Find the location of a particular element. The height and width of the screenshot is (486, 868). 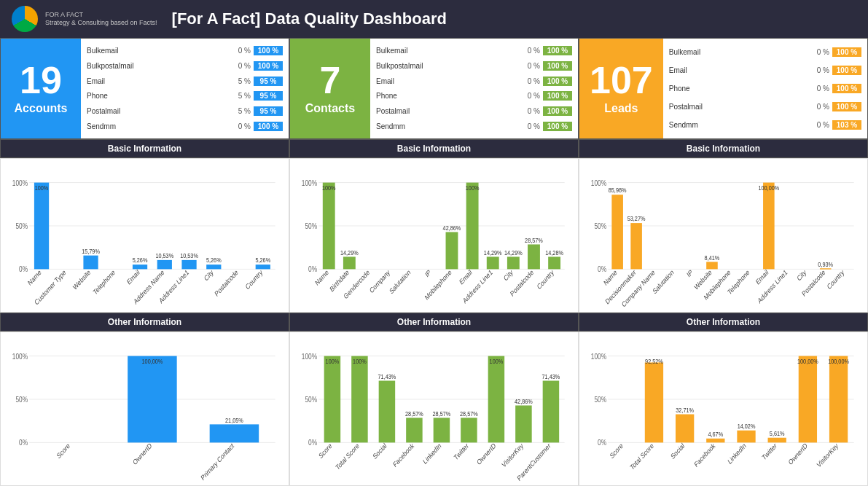

svg-text: 32,71% is located at coordinates (685, 409).